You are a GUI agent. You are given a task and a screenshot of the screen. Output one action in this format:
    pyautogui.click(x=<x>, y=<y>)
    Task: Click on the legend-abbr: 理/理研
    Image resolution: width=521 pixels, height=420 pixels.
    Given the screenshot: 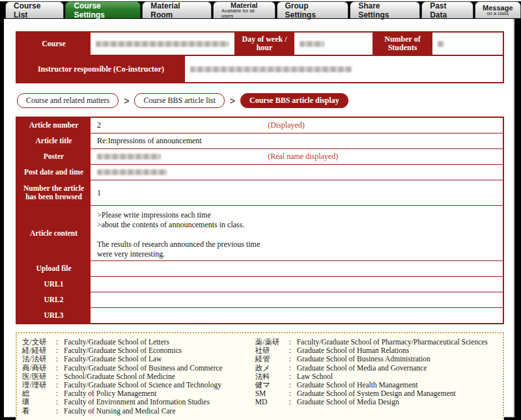 What is the action you would take?
    pyautogui.click(x=39, y=385)
    